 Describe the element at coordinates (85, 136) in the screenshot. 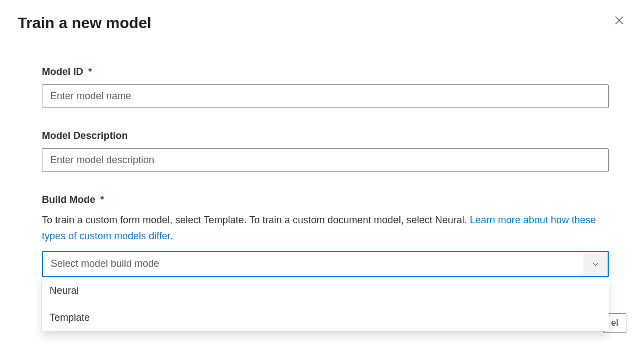

I see `model-description-label-text: Model Description` at that location.